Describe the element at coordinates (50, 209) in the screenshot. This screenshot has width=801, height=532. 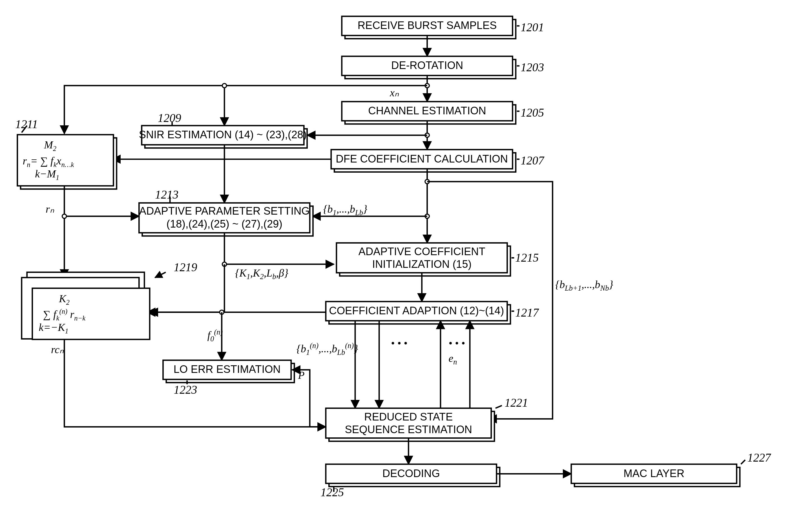
I see `label-rn: rₙ` at that location.